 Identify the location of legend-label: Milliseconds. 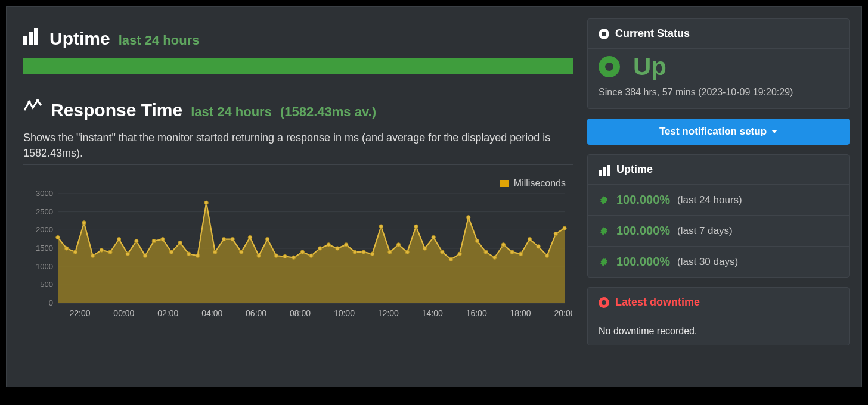
(540, 183).